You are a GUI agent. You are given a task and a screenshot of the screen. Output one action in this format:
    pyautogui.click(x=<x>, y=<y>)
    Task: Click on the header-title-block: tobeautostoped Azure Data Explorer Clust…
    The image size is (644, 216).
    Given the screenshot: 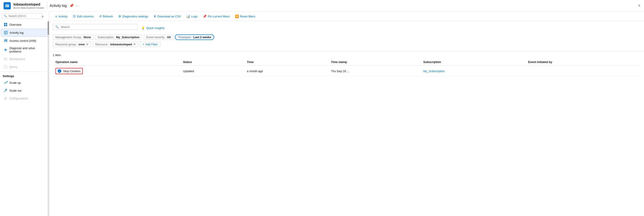 What is the action you would take?
    pyautogui.click(x=29, y=6)
    